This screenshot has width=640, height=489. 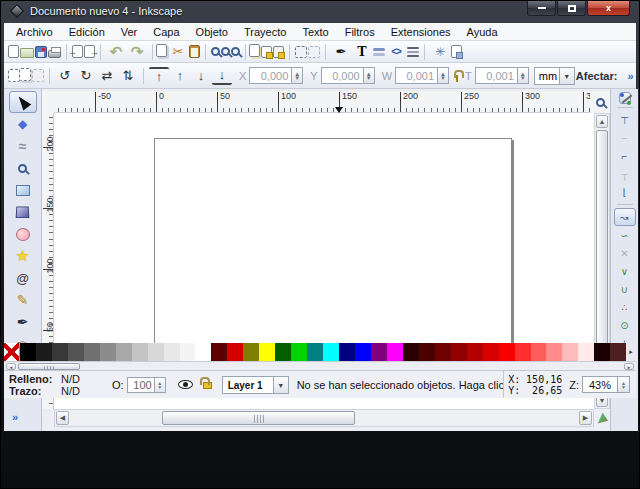 I want to click on ungroup-icon, so click(x=314, y=52).